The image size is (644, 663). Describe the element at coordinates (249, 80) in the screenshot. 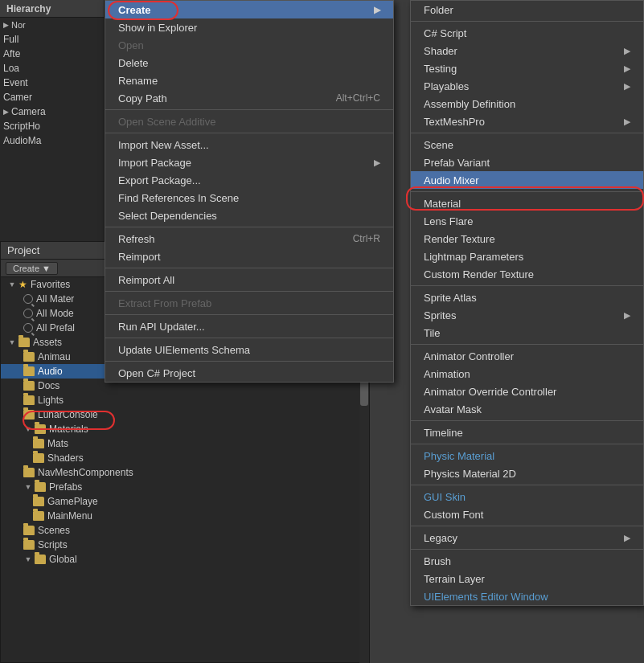

I see `rename-item: Rename` at that location.